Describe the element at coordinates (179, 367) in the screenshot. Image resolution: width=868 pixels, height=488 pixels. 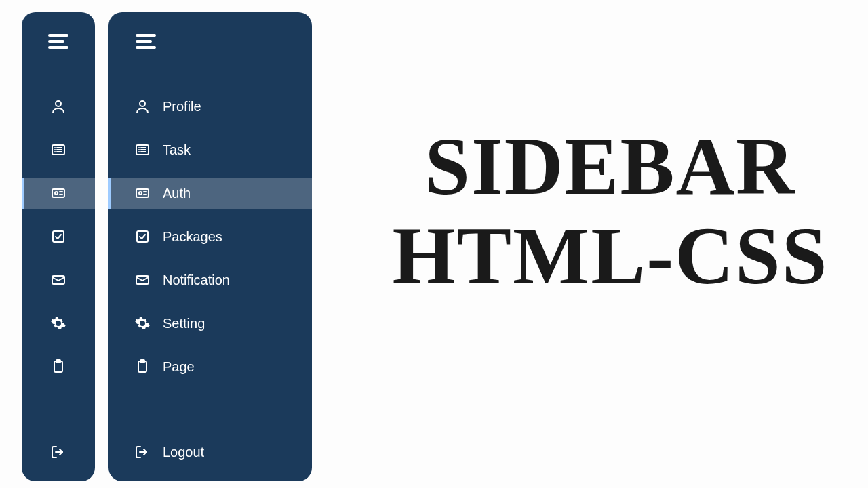
I see `sidebar-item-label: Page` at that location.